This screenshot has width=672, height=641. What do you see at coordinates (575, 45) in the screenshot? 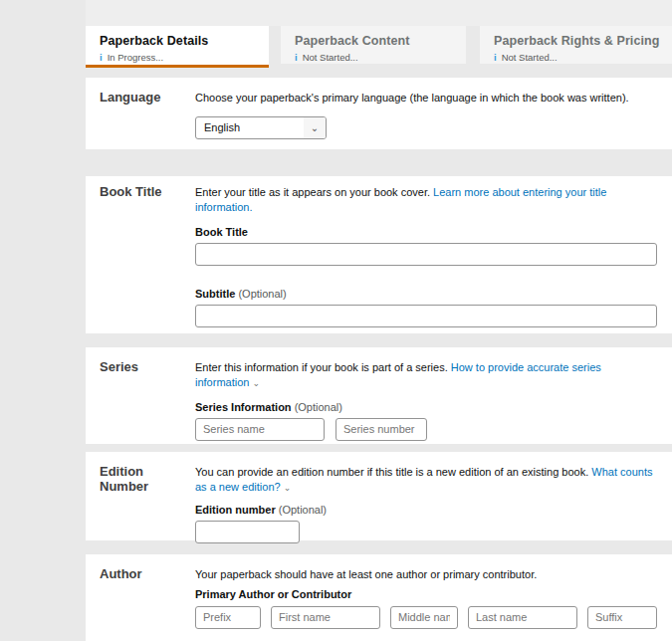
I see `tab-paperback-rights-pricing: Paperback Rights & Pricing iNot Started.…` at bounding box center [575, 45].